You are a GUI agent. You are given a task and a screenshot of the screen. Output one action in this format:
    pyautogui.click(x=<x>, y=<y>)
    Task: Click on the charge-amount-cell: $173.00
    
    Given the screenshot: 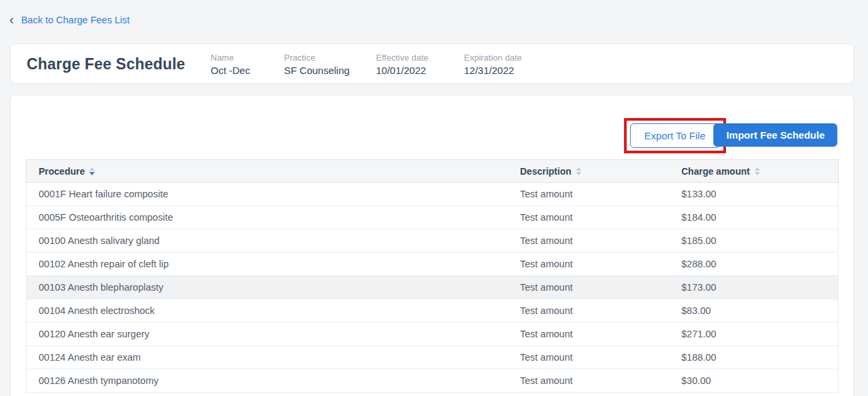 What is the action you would take?
    pyautogui.click(x=760, y=287)
    